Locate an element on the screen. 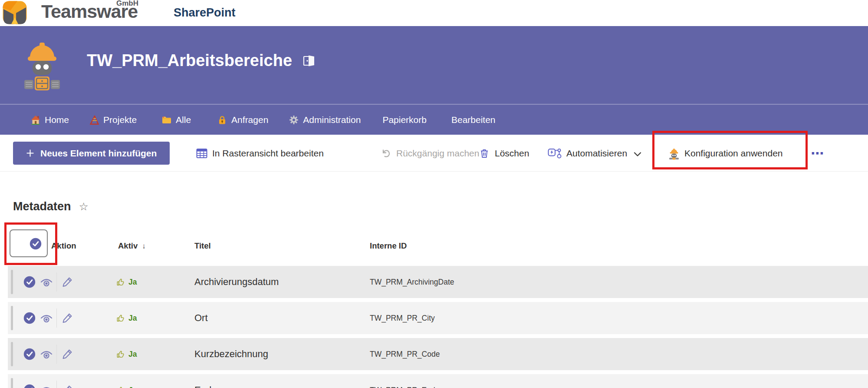  favorite-star-icon: ☆ is located at coordinates (84, 207).